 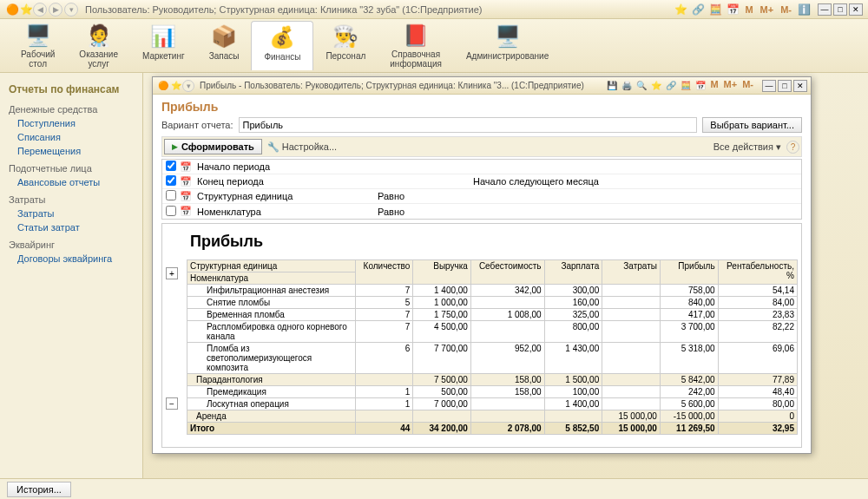 I want to click on history-btn: История..., so click(x=39, y=489).